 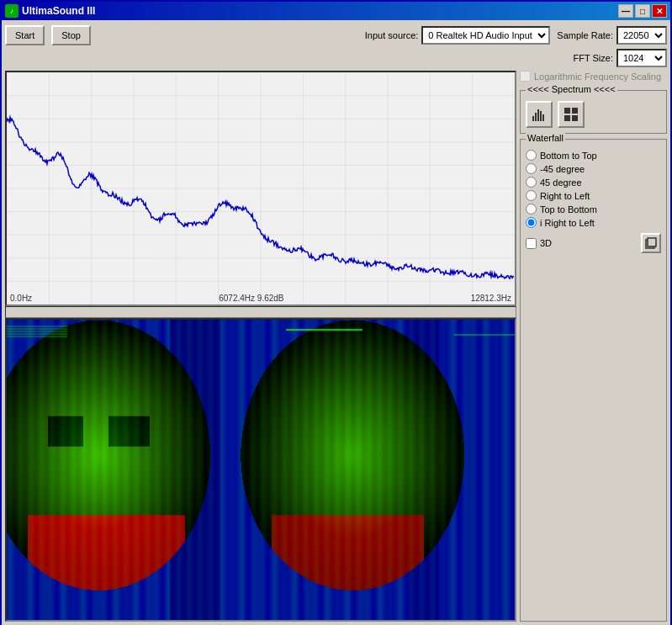 What do you see at coordinates (594, 222) in the screenshot?
I see `radio-i-right-to-left: i Right to Left` at bounding box center [594, 222].